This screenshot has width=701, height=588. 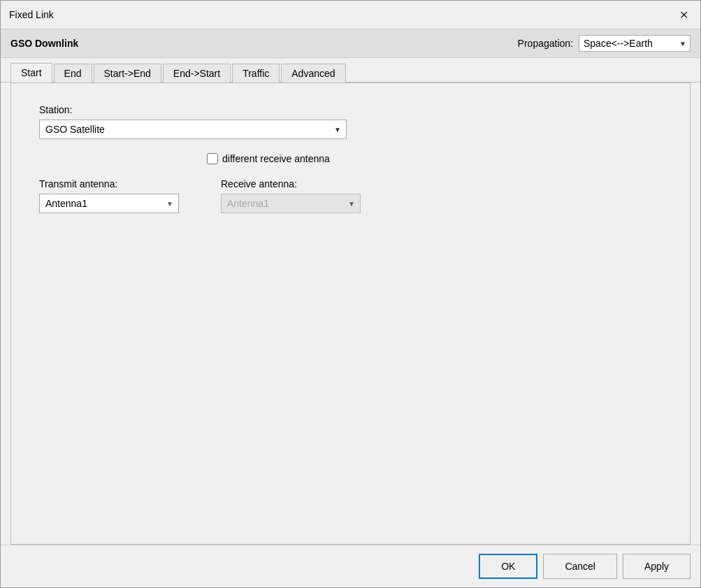 What do you see at coordinates (276, 159) in the screenshot?
I see `different-receive-antenna-label: different receive antenna` at bounding box center [276, 159].